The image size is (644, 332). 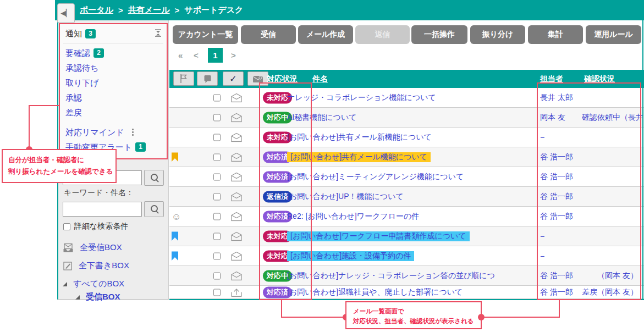 What do you see at coordinates (92, 247) in the screenshot?
I see `mailbox-item: 全受信BOX` at bounding box center [92, 247].